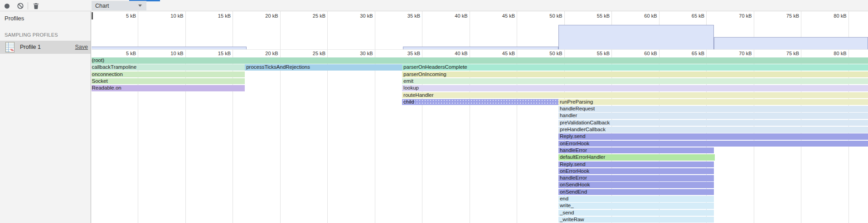 Image resolution: width=868 pixels, height=223 pixels. I want to click on flame-bar: runPreParsing, so click(713, 102).